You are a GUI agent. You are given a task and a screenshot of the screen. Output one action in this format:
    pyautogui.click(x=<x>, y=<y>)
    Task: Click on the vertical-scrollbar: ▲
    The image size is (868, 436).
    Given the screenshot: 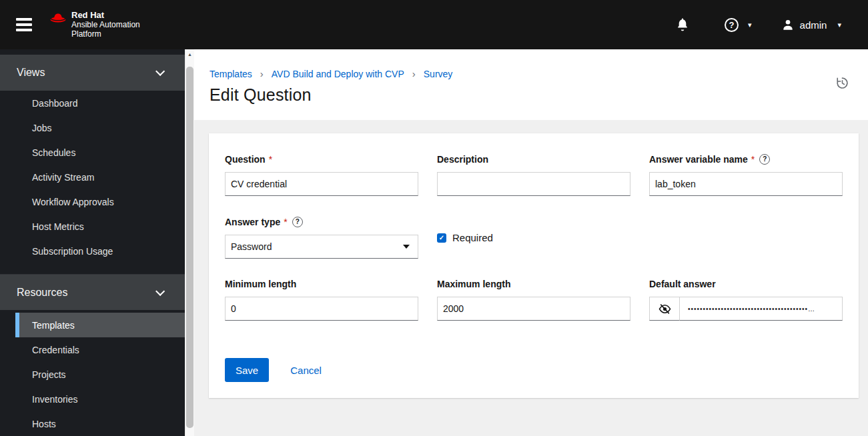 What is the action you would take?
    pyautogui.click(x=189, y=243)
    